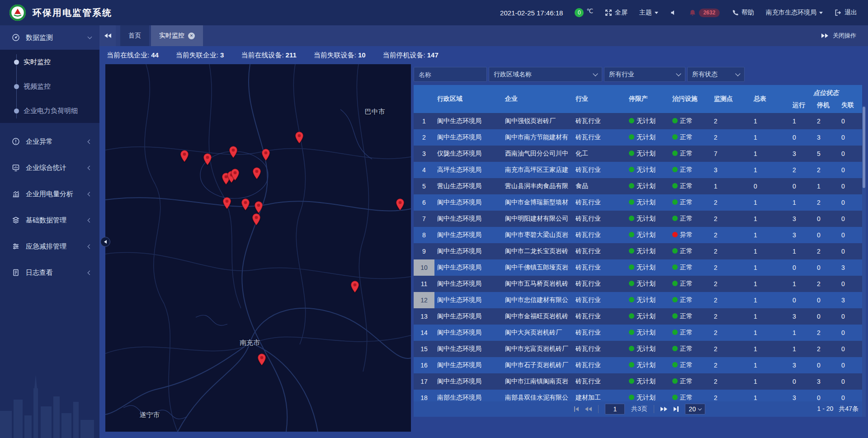 This screenshot has width=868, height=438. Describe the element at coordinates (794, 13) in the screenshot. I see `org-dropdown: 南充市生态环境局` at that location.